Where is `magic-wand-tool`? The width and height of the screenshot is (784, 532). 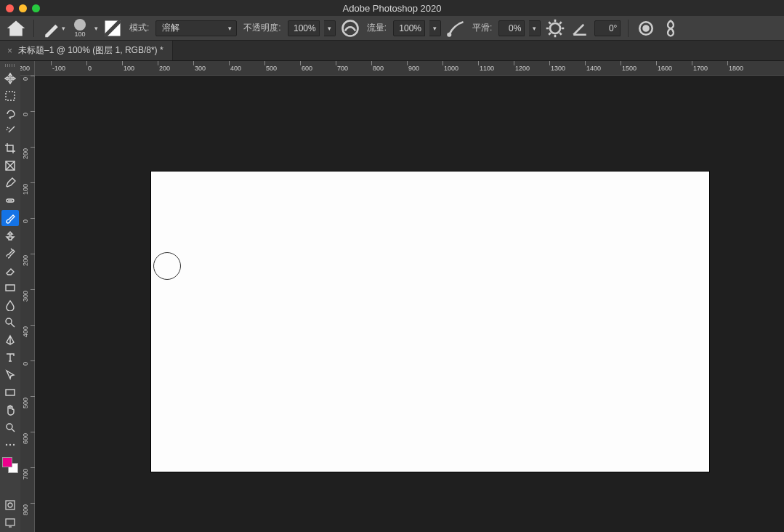 magic-wand-tool is located at coordinates (10, 131).